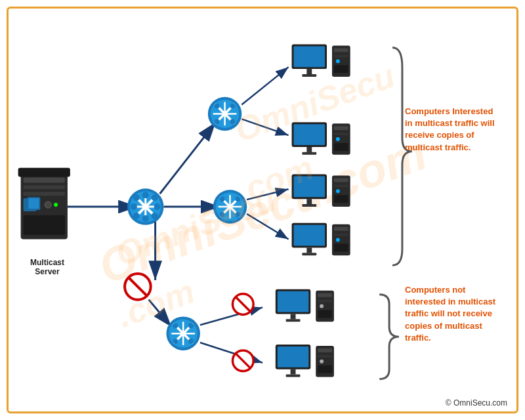  What do you see at coordinates (182, 333) in the screenshot?
I see `lower-left-router` at bounding box center [182, 333].